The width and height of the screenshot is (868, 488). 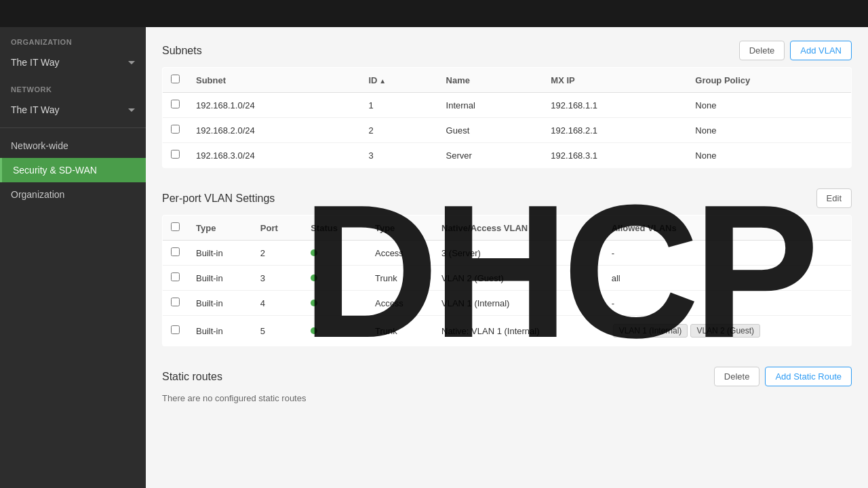 I want to click on vlan-native-access: 3 (Server), so click(x=518, y=253).